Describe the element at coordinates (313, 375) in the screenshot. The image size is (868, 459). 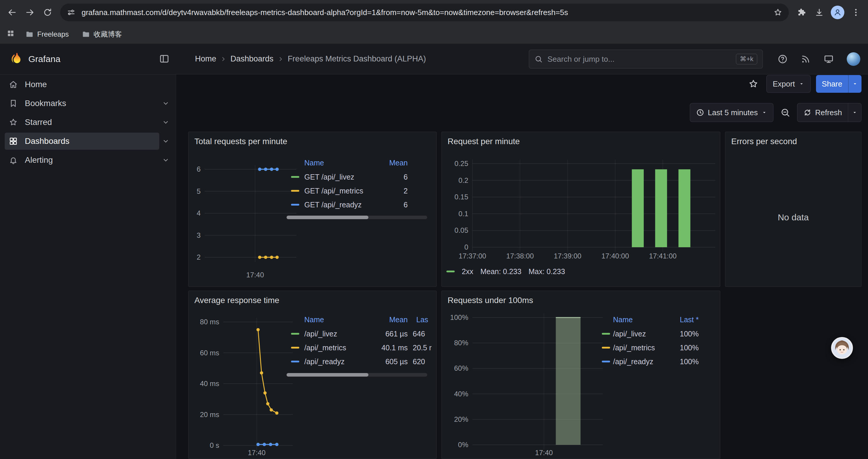
I see `panel-average-response-time: Average response time80 ms60 ms40 ms20 m…` at that location.